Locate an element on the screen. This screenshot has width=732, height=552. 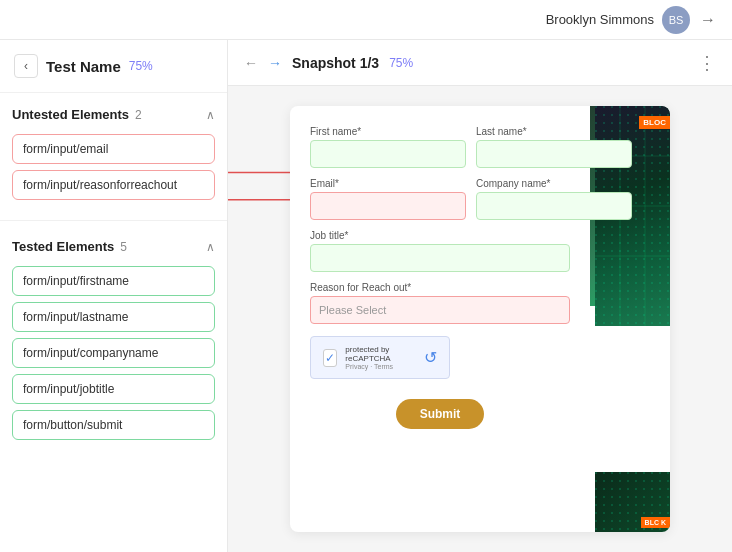
last-name-input is located at coordinates (554, 154).